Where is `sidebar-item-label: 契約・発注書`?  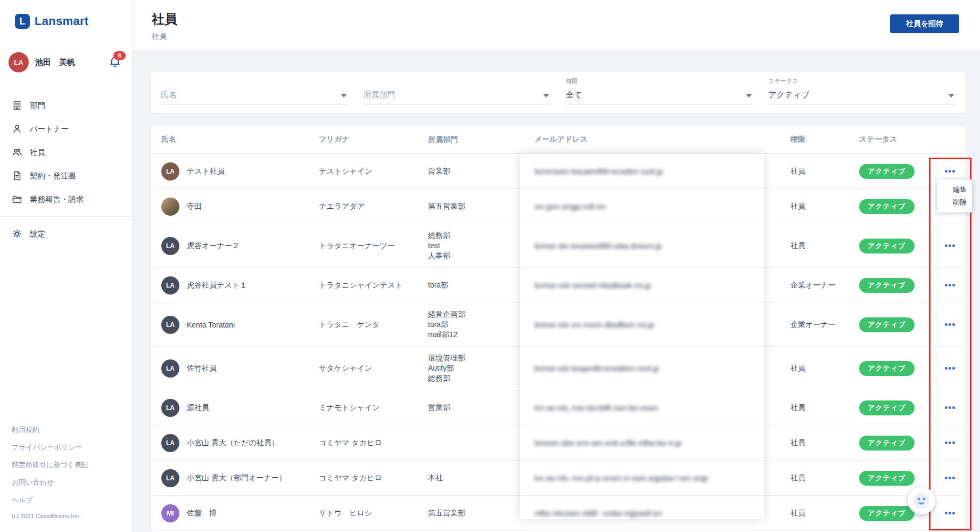 sidebar-item-label: 契約・発注書 is located at coordinates (53, 176).